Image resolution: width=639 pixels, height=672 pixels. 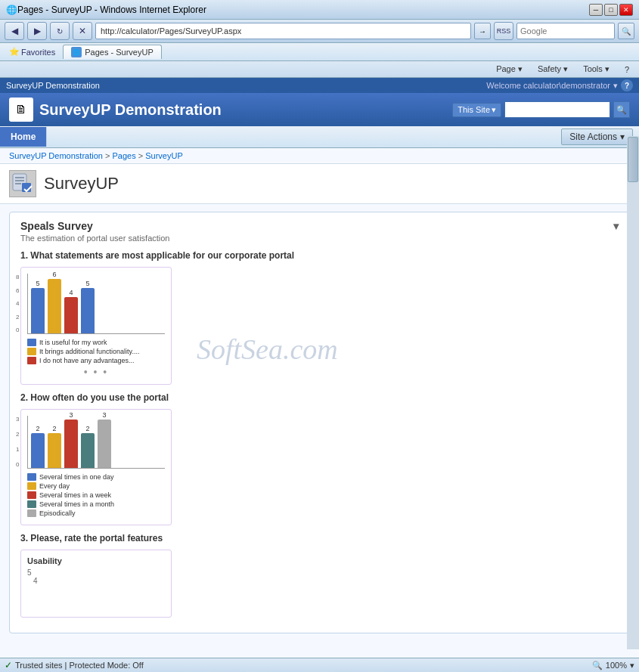 I want to click on sp-search-button: 🔍, so click(x=622, y=110).